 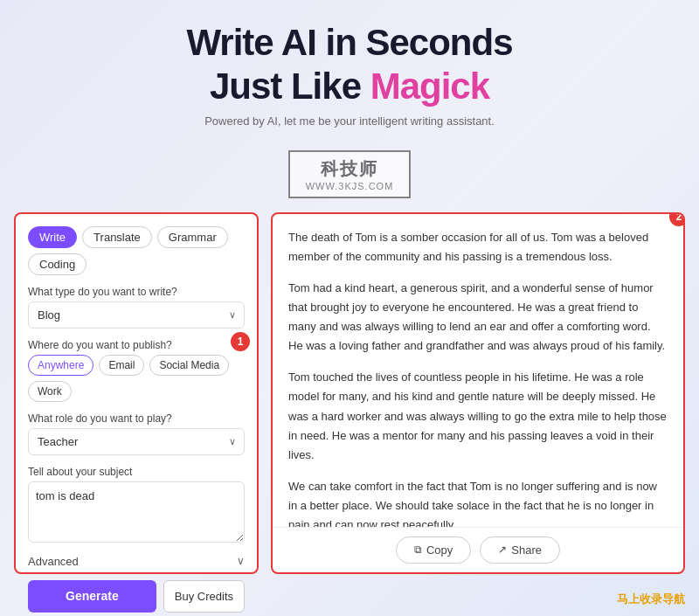 What do you see at coordinates (52, 238) in the screenshot?
I see `tab-write: Write` at bounding box center [52, 238].